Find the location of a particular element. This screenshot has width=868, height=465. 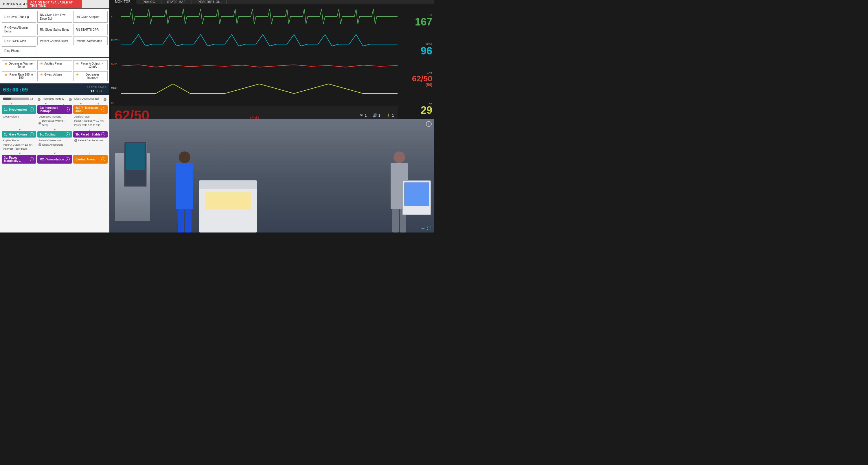

action-btn-rn-starts-cpr: RN STARTS CPR is located at coordinates (90, 30).